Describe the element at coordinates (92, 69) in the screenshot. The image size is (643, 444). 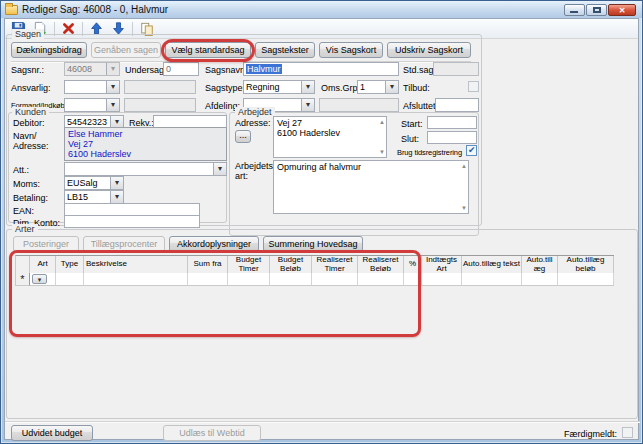
I see `sagsnr-combo: 46008` at that location.